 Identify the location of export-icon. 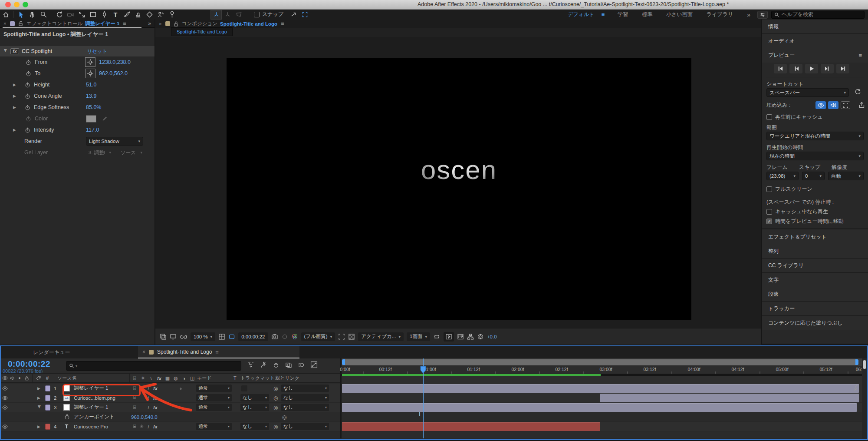
(862, 105).